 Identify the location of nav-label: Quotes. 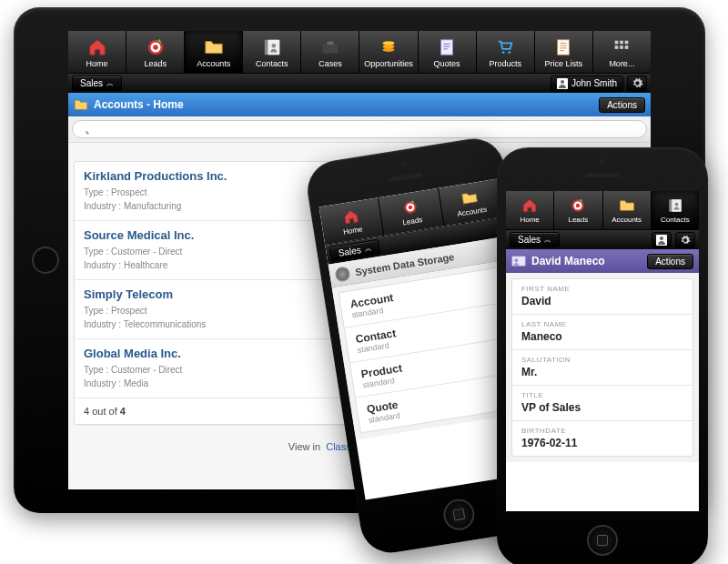
(448, 64).